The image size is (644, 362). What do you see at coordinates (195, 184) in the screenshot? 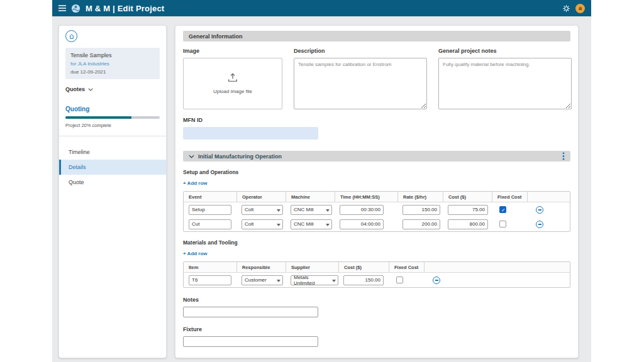
I see `add-operation-row-link: + Add row` at bounding box center [195, 184].